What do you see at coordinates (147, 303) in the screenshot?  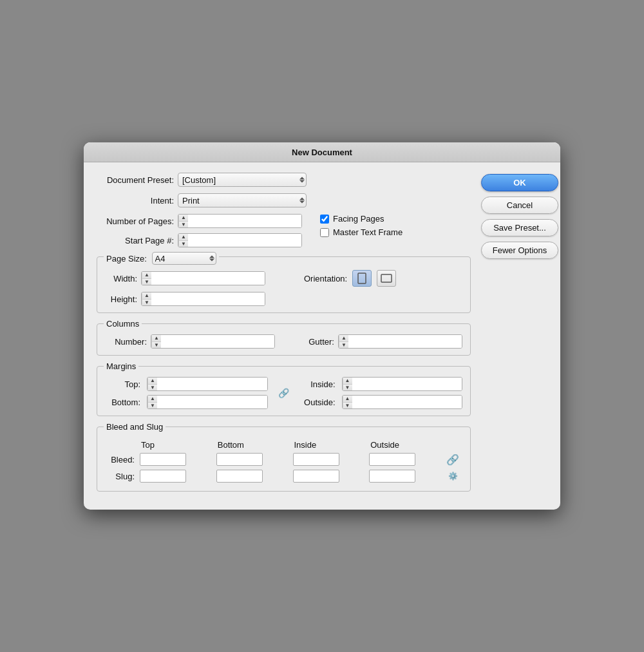 I see `height-down: ▼` at bounding box center [147, 303].